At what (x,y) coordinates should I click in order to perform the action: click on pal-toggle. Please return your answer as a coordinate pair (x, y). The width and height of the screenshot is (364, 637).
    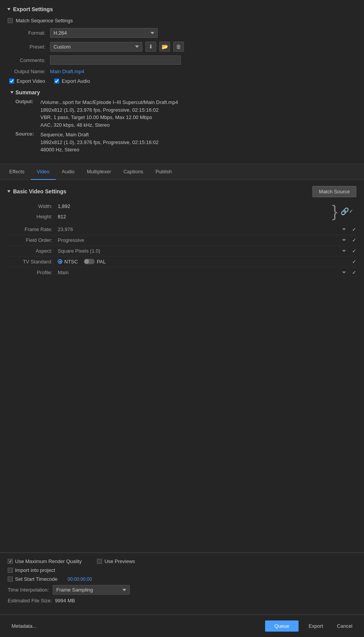
    Looking at the image, I should click on (89, 262).